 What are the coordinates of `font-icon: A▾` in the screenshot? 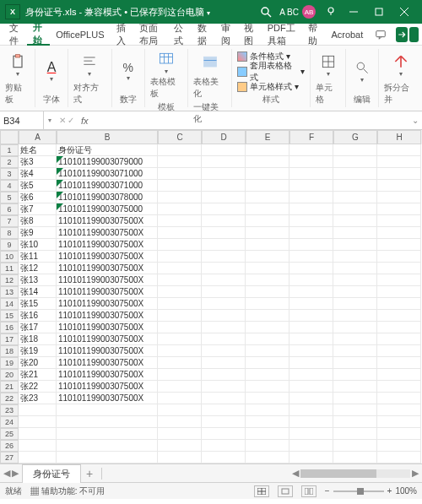 It's located at (51, 72).